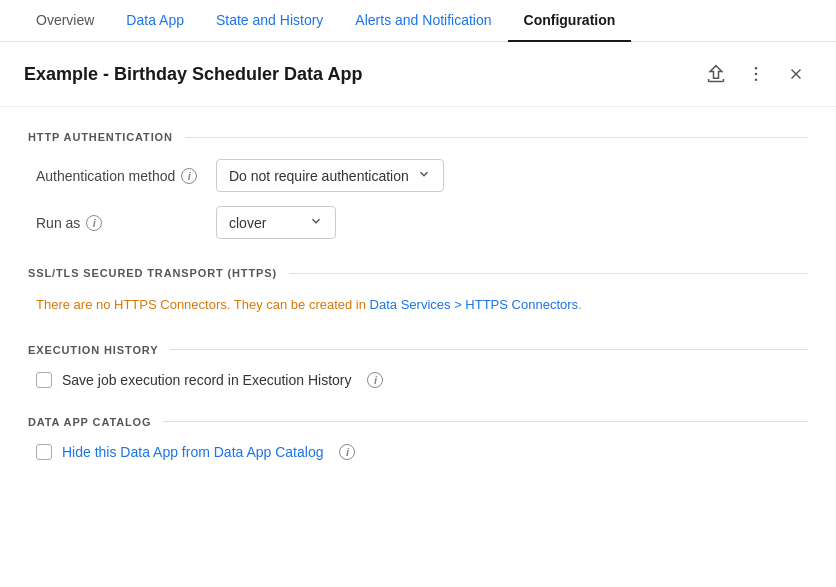 The height and width of the screenshot is (587, 836). What do you see at coordinates (206, 380) in the screenshot?
I see `execution-history-label: Save job execution record in Execution H…` at bounding box center [206, 380].